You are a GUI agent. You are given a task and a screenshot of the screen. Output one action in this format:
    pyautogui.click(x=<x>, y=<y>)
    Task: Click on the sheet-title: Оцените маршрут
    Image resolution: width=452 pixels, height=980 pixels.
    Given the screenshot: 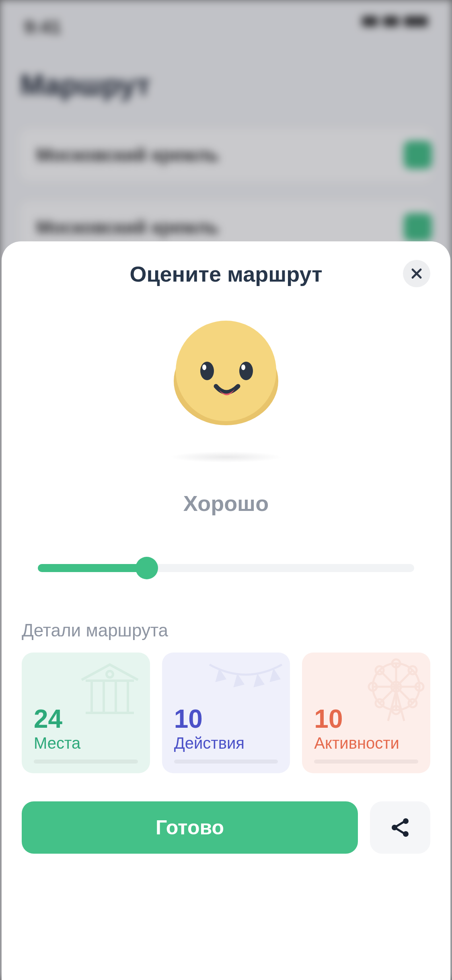 What is the action you would take?
    pyautogui.click(x=226, y=274)
    